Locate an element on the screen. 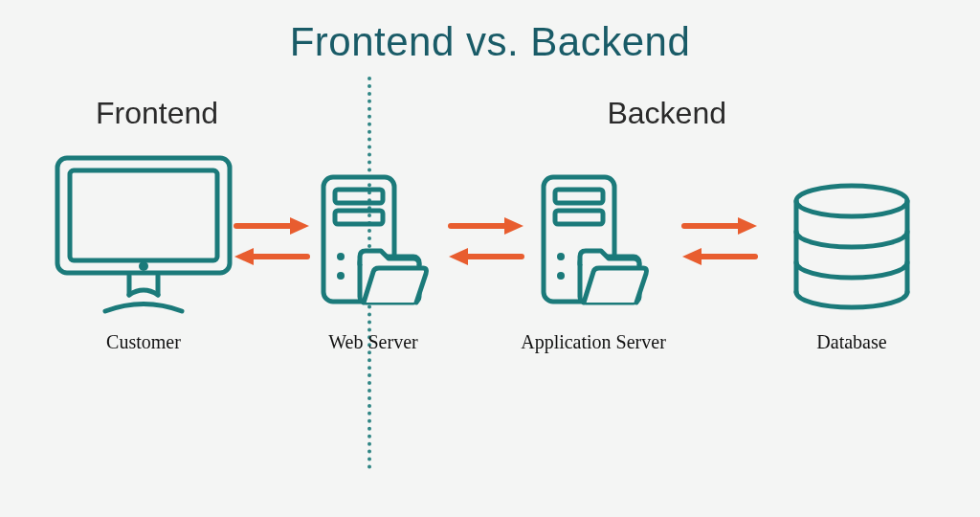 Image resolution: width=980 pixels, height=517 pixels. node-customer: Customer is located at coordinates (144, 253).